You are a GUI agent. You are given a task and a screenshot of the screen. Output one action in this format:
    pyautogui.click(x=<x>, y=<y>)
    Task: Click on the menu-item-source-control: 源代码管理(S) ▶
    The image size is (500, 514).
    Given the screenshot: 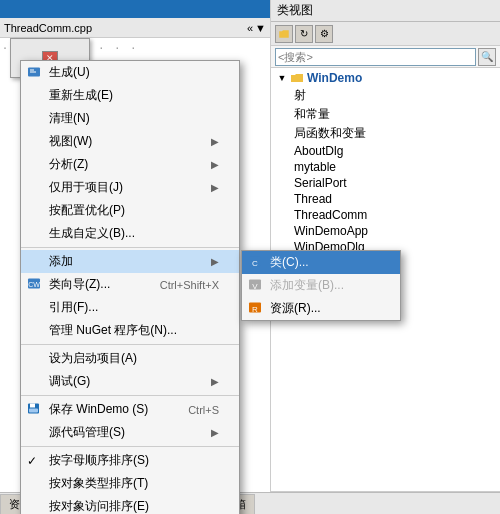 What is the action you would take?
    pyautogui.click(x=130, y=432)
    